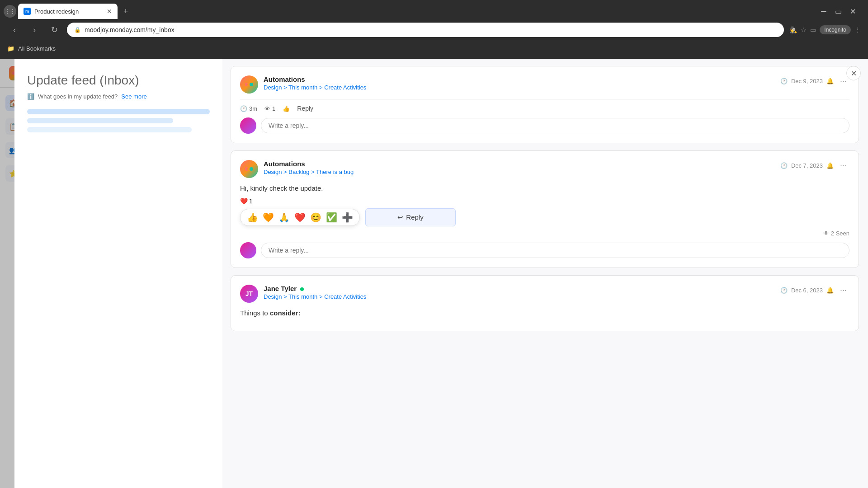  I want to click on card-3-bell-icon: 🔔, so click(830, 290).